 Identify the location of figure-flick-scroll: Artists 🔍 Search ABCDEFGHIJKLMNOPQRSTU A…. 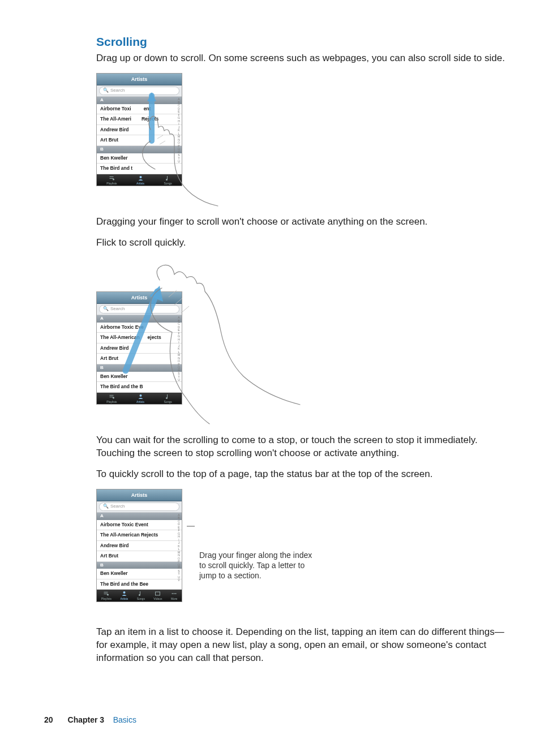
(209, 340).